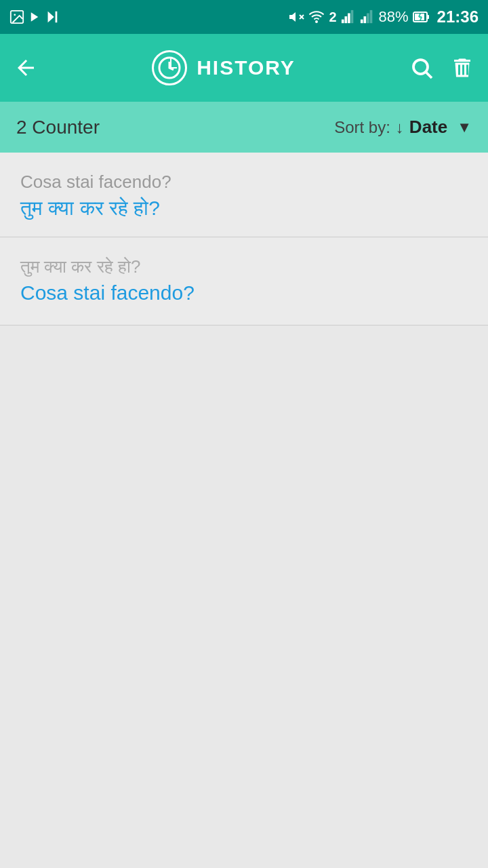  What do you see at coordinates (332, 18) in the screenshot?
I see `sim2-badge: 2` at bounding box center [332, 18].